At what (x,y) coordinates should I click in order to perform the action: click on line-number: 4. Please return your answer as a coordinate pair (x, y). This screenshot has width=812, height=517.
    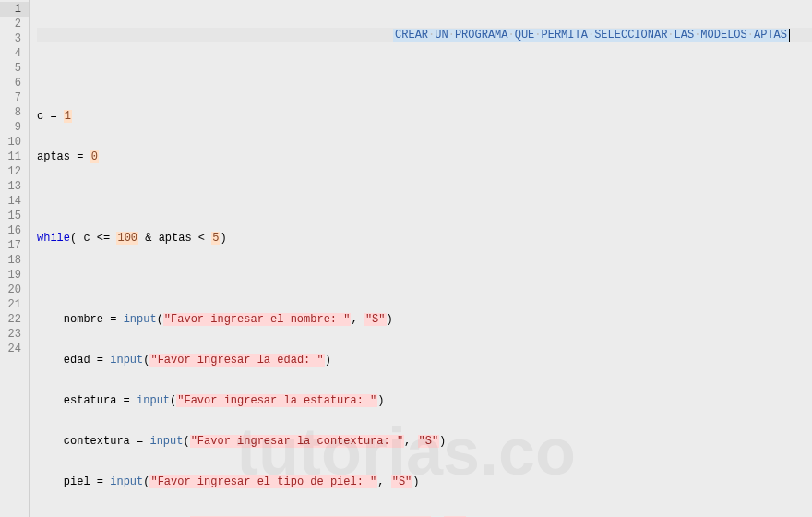
    Looking at the image, I should click on (13, 54).